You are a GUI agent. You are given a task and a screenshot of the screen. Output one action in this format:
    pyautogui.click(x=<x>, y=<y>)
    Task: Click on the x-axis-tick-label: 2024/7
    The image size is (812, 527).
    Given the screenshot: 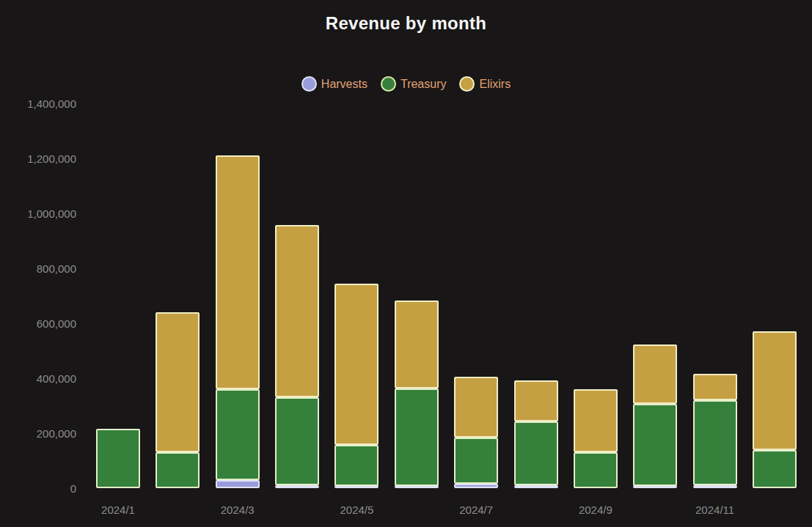 What is the action you would take?
    pyautogui.click(x=476, y=510)
    